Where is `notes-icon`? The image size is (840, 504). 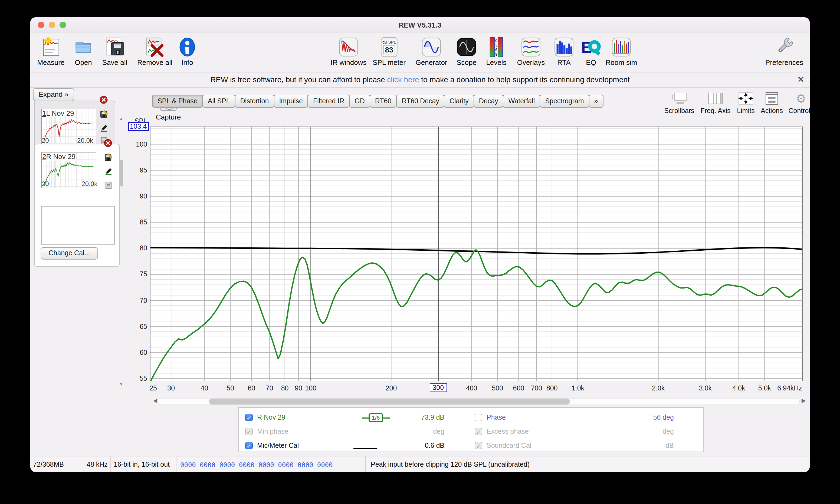
notes-icon is located at coordinates (108, 185).